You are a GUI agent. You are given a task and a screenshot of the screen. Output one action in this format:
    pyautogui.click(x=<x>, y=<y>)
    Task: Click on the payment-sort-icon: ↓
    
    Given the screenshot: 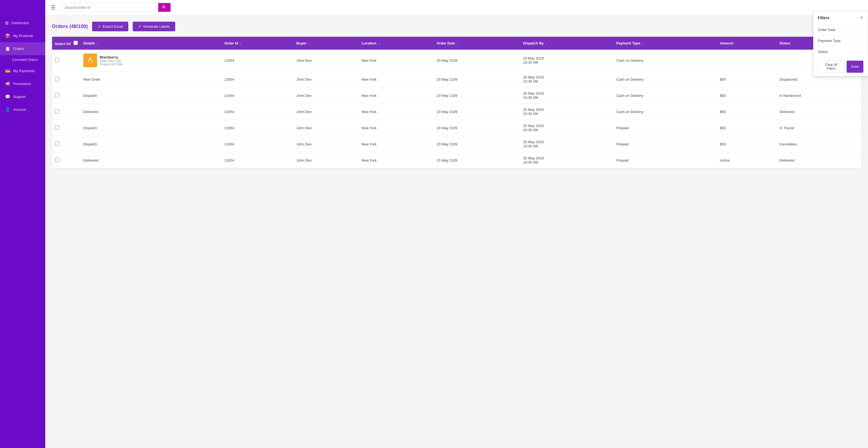 What is the action you would take?
    pyautogui.click(x=643, y=43)
    